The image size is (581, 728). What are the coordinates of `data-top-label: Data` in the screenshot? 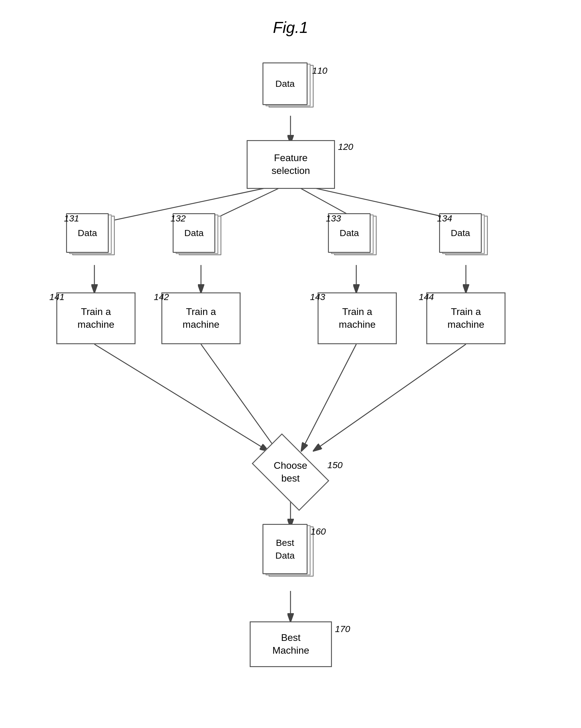 It's located at (285, 84).